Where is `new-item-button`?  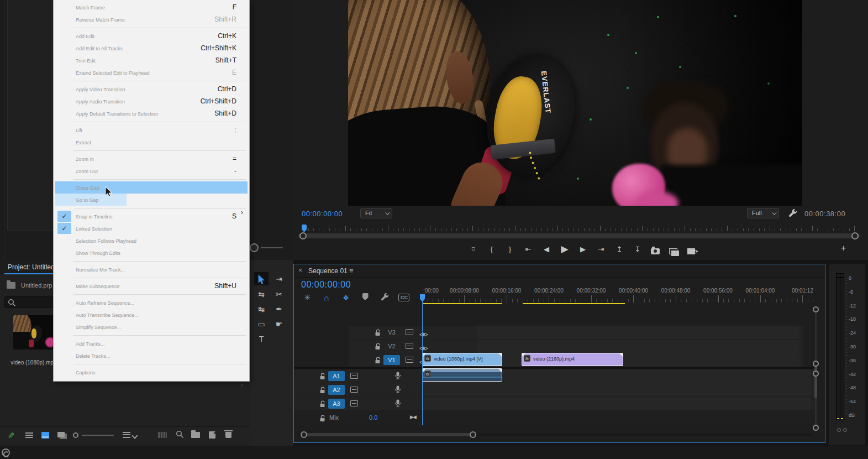
new-item-button is located at coordinates (212, 435).